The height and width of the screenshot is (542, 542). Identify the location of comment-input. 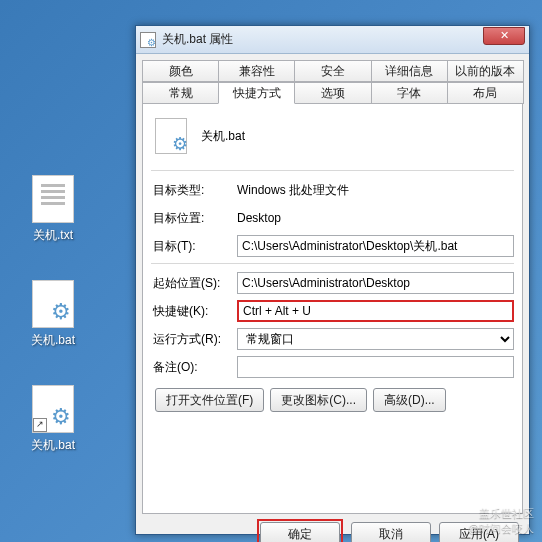
(376, 367).